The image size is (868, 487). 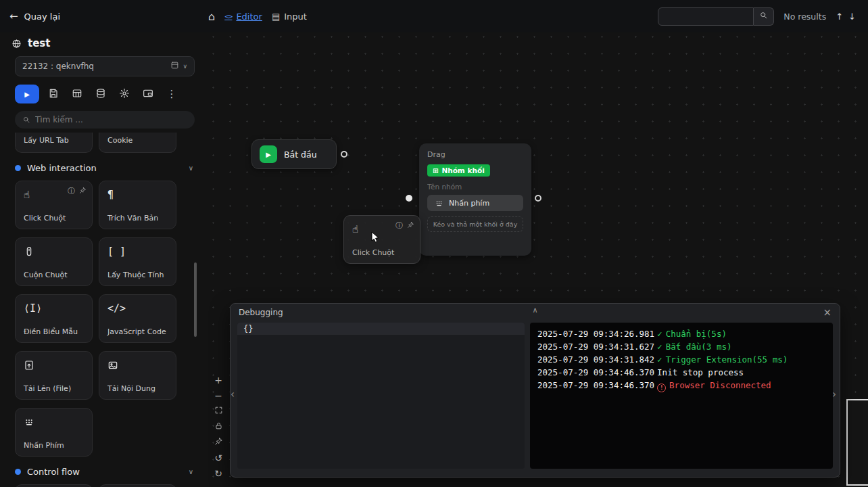 I want to click on zoom-out-button: −, so click(x=218, y=396).